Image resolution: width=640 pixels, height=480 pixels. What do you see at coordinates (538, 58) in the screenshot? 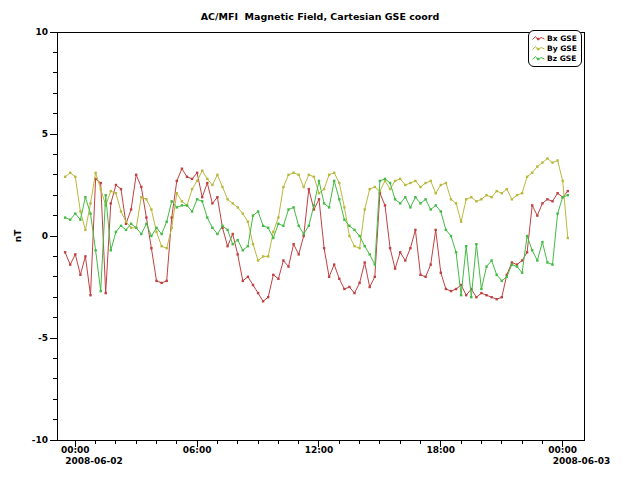
I see `bz-line-sample-icon` at bounding box center [538, 58].